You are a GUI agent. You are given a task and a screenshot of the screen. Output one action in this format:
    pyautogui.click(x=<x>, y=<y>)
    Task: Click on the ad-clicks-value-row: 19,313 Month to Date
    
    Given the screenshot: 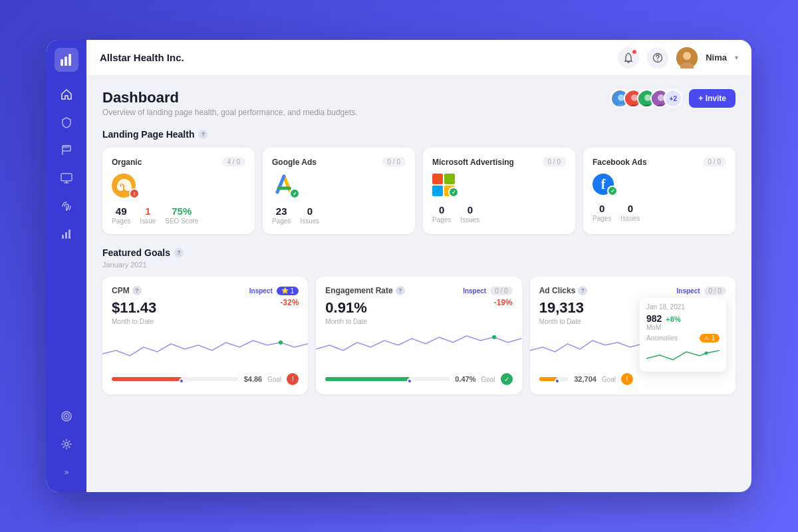 What is the action you would take?
    pyautogui.click(x=587, y=311)
    